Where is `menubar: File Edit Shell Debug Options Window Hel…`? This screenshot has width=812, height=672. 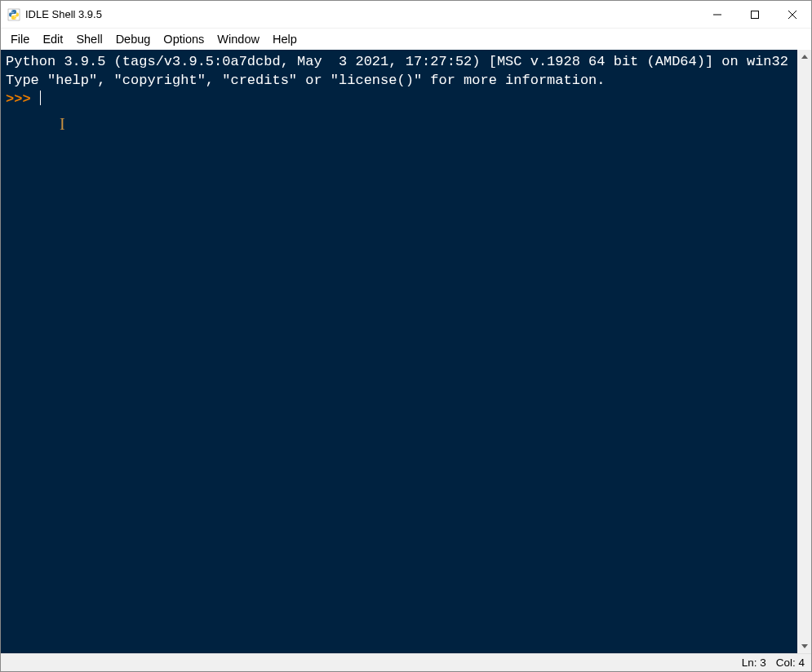 menubar: File Edit Shell Debug Options Window Hel… is located at coordinates (406, 39).